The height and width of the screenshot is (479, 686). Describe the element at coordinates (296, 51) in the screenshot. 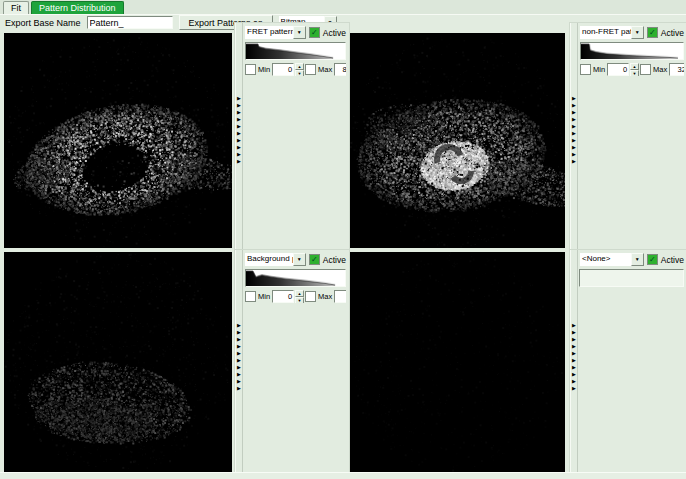

I see `fret-histogram` at that location.